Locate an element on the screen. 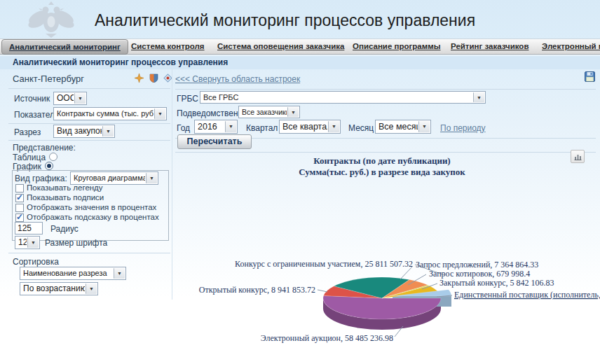 This screenshot has height=364, width=600. pie-slice-label: Электронный аукцион, 58 485 236.98 is located at coordinates (327, 338).